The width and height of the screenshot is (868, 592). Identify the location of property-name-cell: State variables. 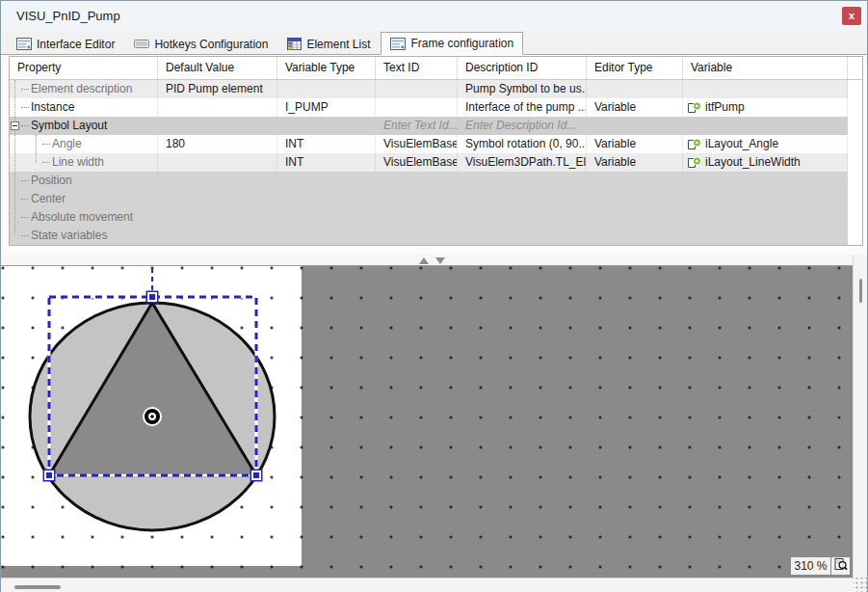
(84, 235).